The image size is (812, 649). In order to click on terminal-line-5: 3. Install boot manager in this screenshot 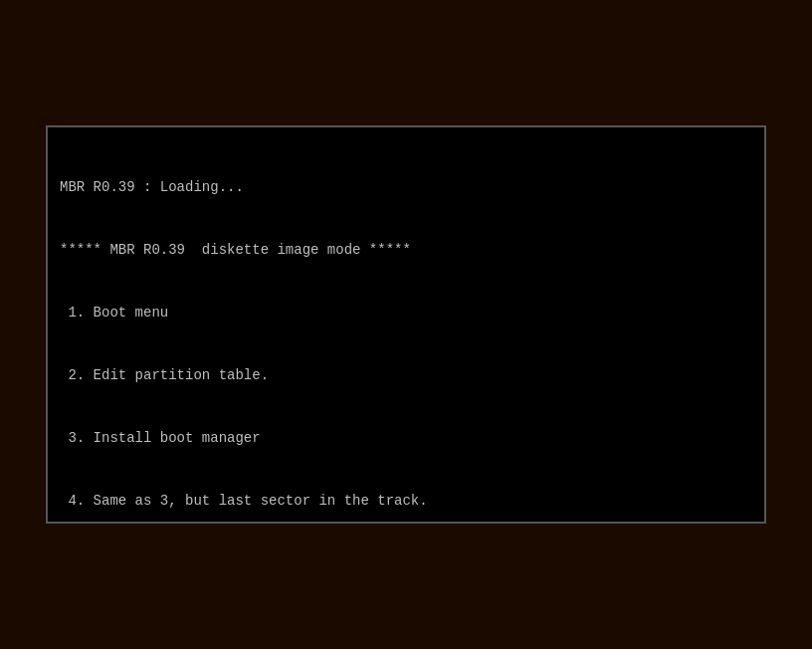, I will do `click(406, 438)`.